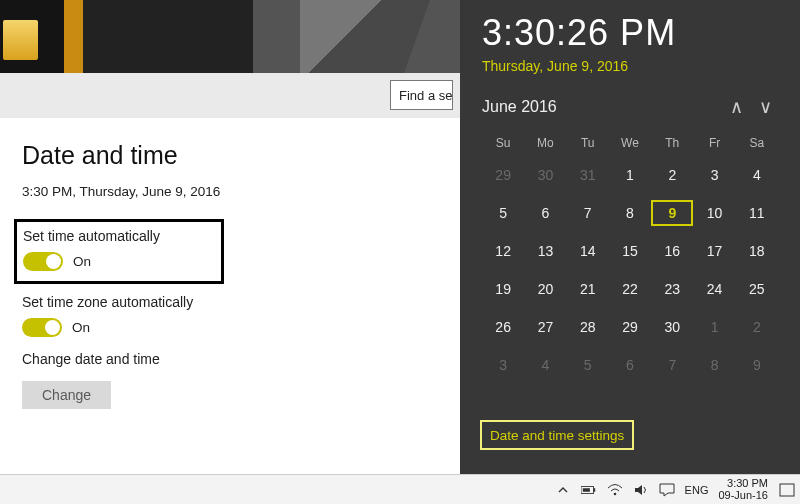 The width and height of the screenshot is (800, 504). Describe the element at coordinates (672, 143) in the screenshot. I see `dow-header: Th` at that location.